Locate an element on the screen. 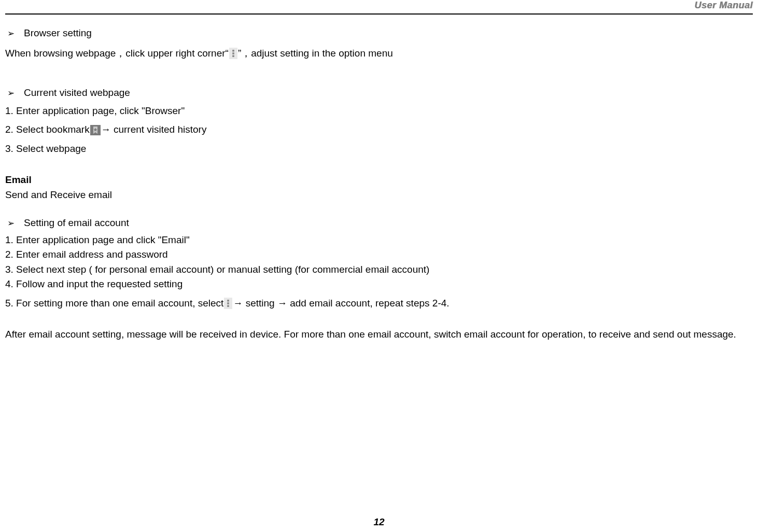 The height and width of the screenshot is (532, 758). page-number: 12 is located at coordinates (378, 522).